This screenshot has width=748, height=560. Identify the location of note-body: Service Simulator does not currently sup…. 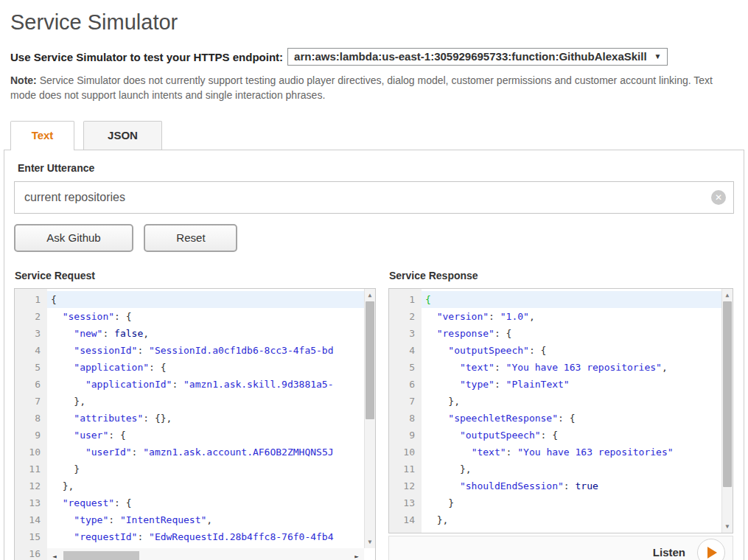
(361, 88).